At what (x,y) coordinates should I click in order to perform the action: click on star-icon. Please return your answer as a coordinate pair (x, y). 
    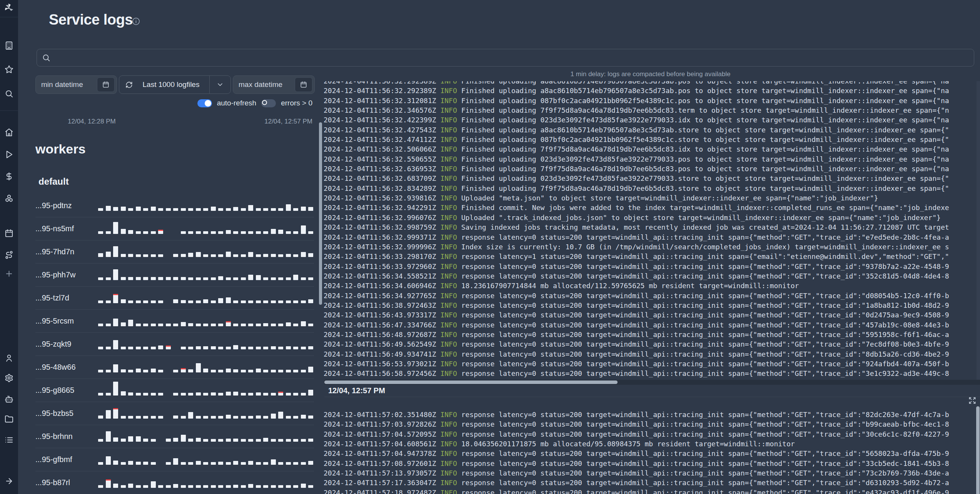
    Looking at the image, I should click on (9, 69).